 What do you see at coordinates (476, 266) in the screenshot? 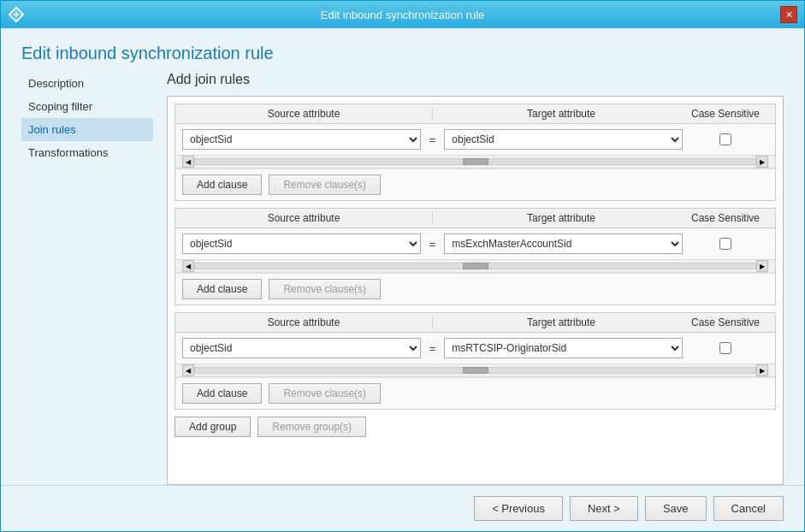
I see `rule-group-2-scrollbar: ◀ ▶` at bounding box center [476, 266].